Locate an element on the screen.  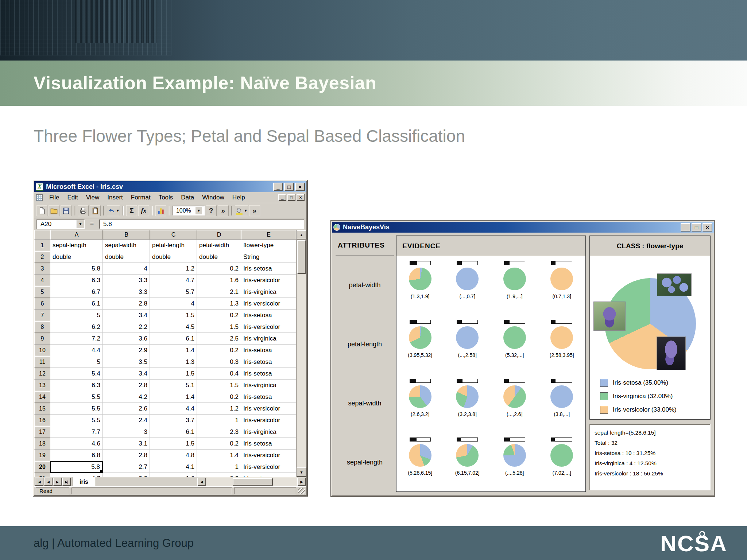
cell-A4: 6.3 is located at coordinates (77, 280).